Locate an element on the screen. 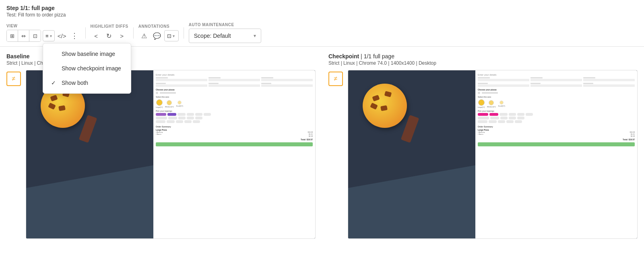 The width and height of the screenshot is (644, 271). annotations-label: ANNOTATIONS is located at coordinates (154, 27).